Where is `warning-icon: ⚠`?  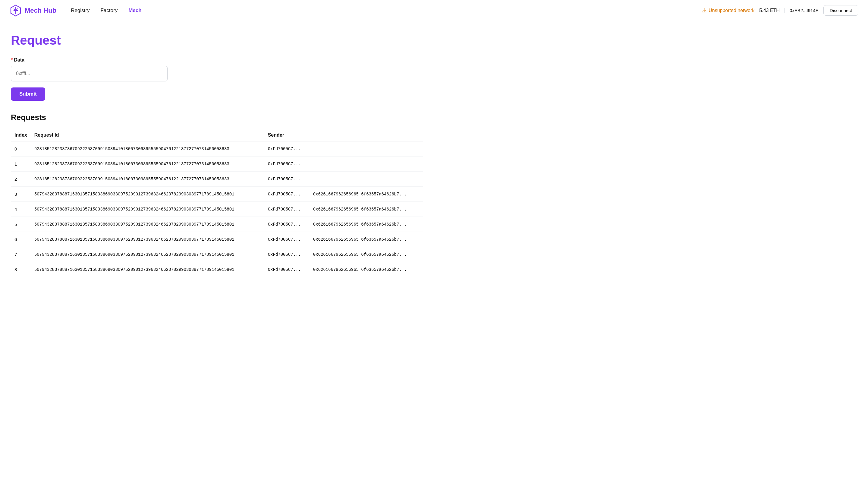
warning-icon: ⚠ is located at coordinates (704, 11).